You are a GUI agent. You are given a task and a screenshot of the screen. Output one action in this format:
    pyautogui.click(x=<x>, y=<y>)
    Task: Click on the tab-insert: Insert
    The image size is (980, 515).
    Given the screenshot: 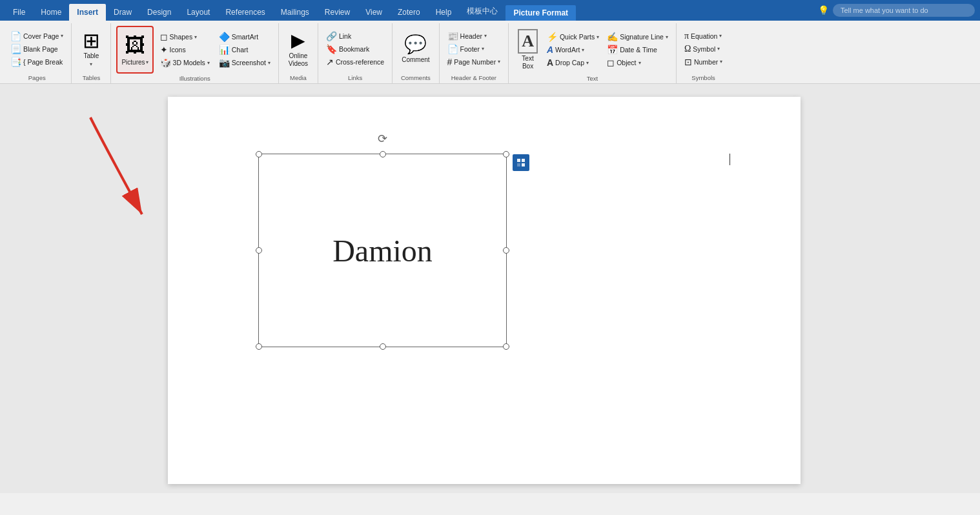 What is the action you would take?
    pyautogui.click(x=88, y=12)
    